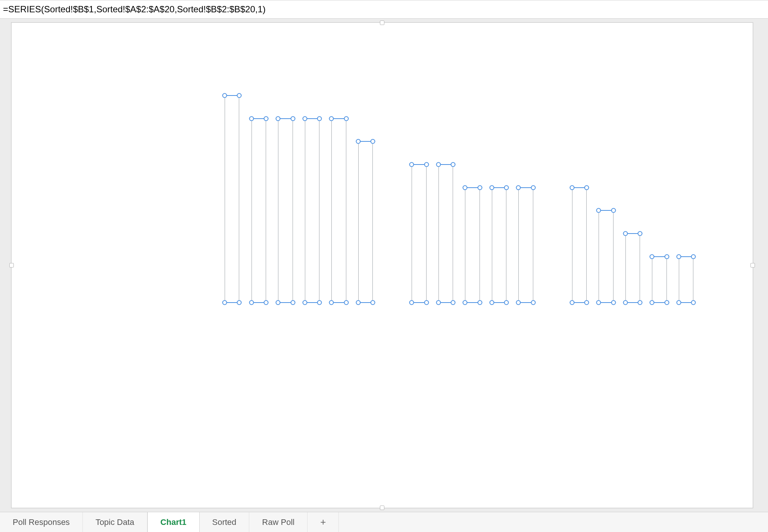  I want to click on sheet-tab-label: Topic Data, so click(115, 522).